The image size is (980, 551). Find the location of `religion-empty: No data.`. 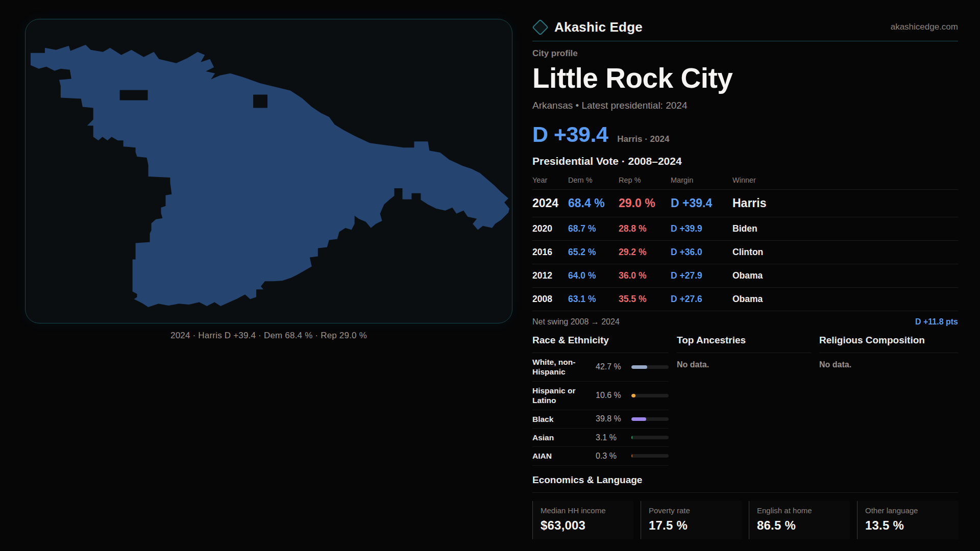

religion-empty: No data. is located at coordinates (889, 365).